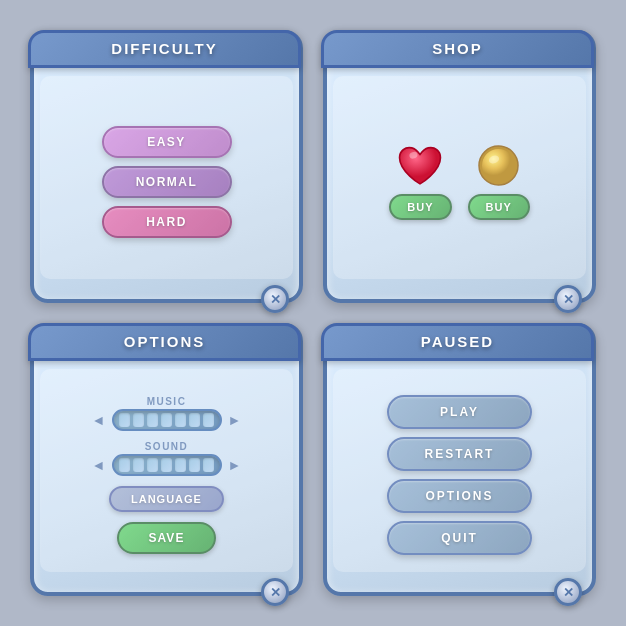 This screenshot has width=626, height=626. Describe the element at coordinates (166, 465) in the screenshot. I see `sound-slider-container: ◄ ►` at that location.